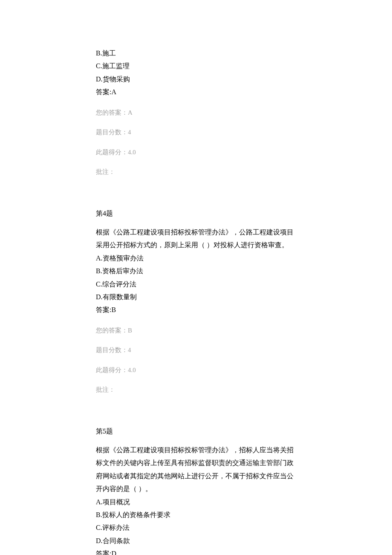 The image size is (392, 555). What do you see at coordinates (196, 541) in the screenshot?
I see `option-d: D.合同条款` at bounding box center [196, 541].